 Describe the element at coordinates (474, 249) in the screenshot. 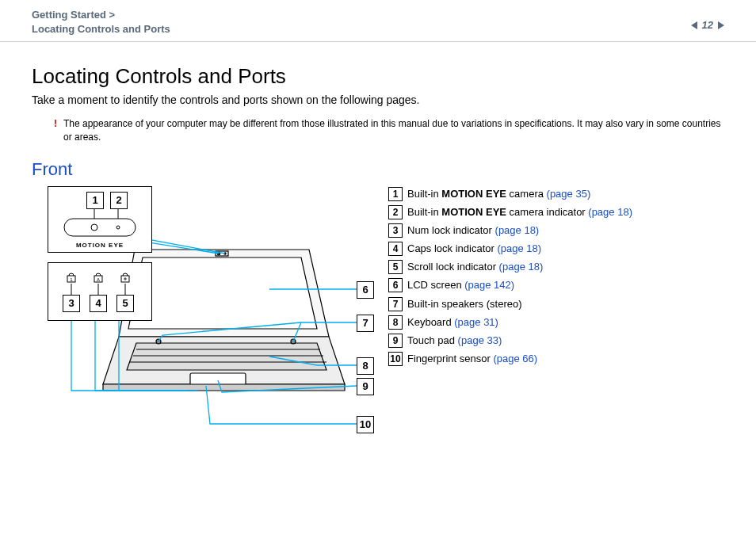

I see `legend-text: Caps lock indicator (page 18)` at that location.